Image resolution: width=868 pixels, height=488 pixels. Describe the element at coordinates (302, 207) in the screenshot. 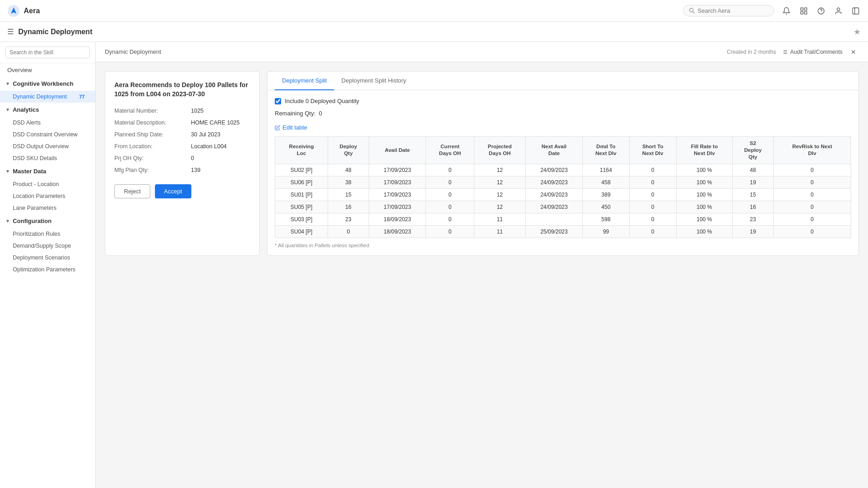

I see `table-cell: SU05 [P]` at that location.